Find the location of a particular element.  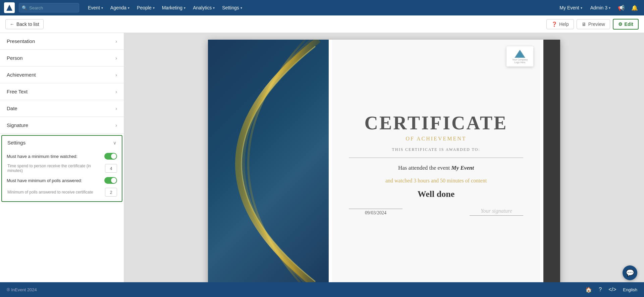

help-button: ❓ Help is located at coordinates (560, 24).